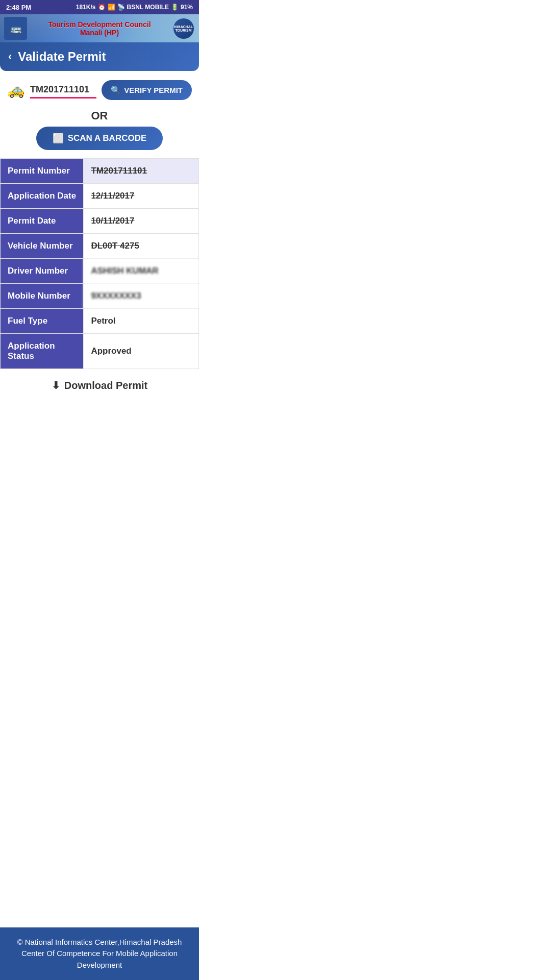 Image resolution: width=551 pixels, height=980 pixels. Describe the element at coordinates (116, 90) in the screenshot. I see `search-icon: 🔍` at that location.